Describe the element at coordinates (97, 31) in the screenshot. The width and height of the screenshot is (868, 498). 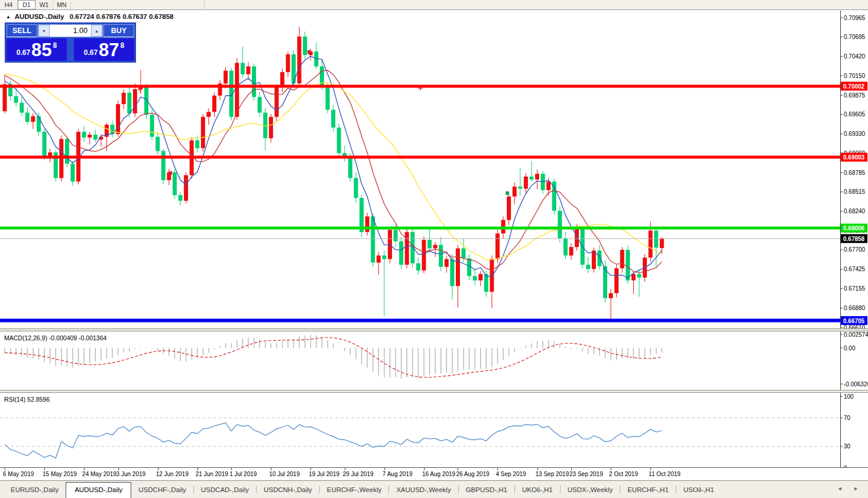
I see `volume-increment-button: ▲` at that location.